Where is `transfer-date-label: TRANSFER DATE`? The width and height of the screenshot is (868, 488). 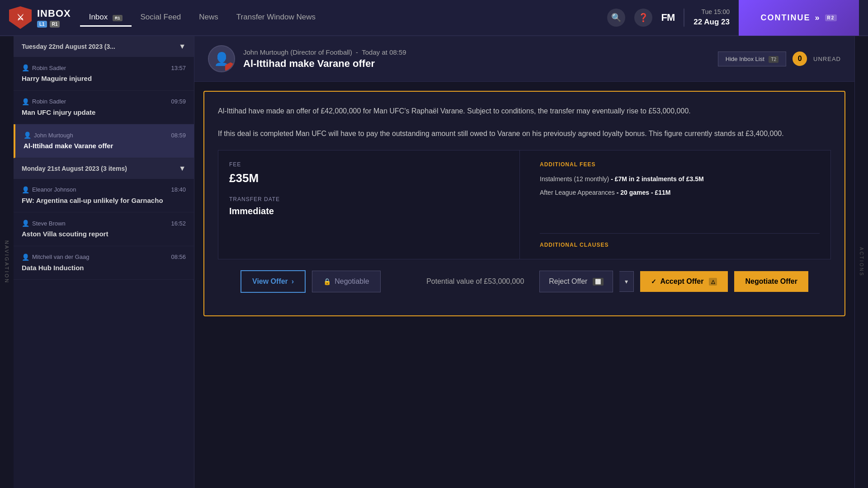
transfer-date-label: TRANSFER DATE is located at coordinates (369, 199).